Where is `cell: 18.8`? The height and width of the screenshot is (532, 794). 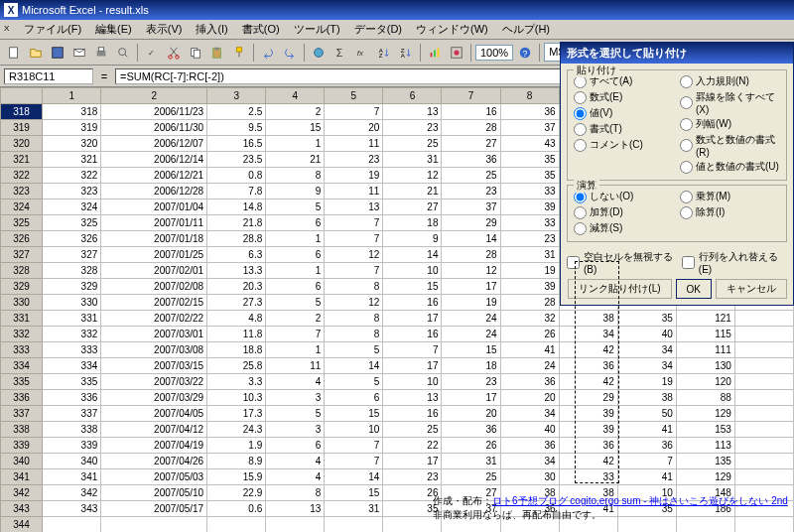
cell: 18.8 is located at coordinates (236, 350).